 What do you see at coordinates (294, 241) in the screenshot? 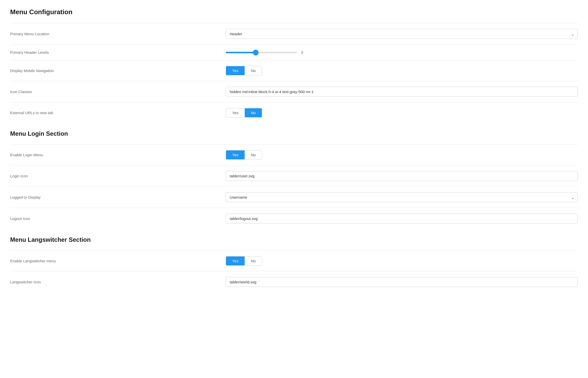
I see `langswitcher-section-title: Menu Langswitcher Section` at bounding box center [294, 241].